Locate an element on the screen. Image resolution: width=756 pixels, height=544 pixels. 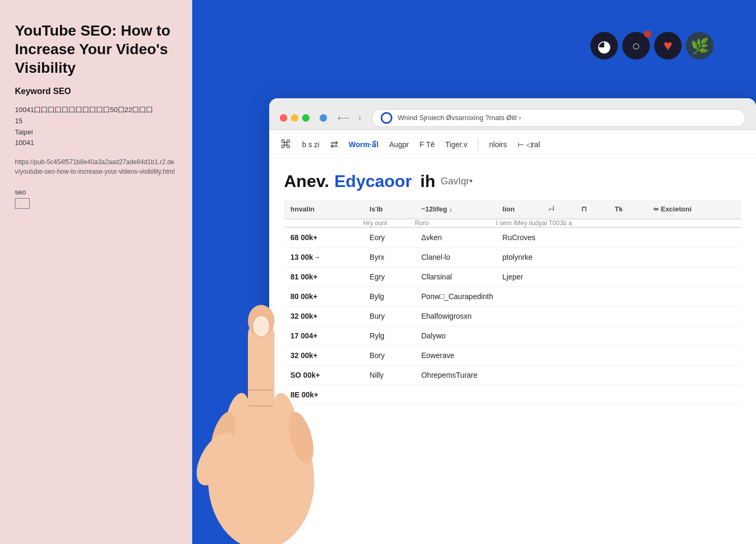
tl-yellow is located at coordinates (295, 118).